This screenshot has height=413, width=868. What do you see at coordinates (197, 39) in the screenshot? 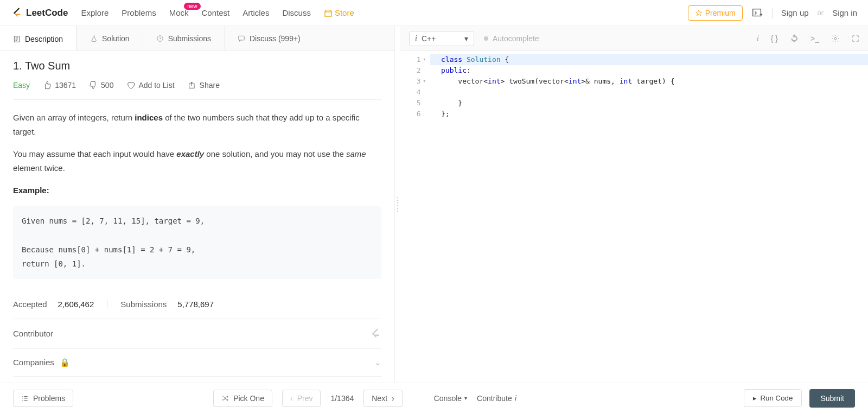
I see `description-tabs: Description Solution Submissions Discuss…` at bounding box center [197, 39].